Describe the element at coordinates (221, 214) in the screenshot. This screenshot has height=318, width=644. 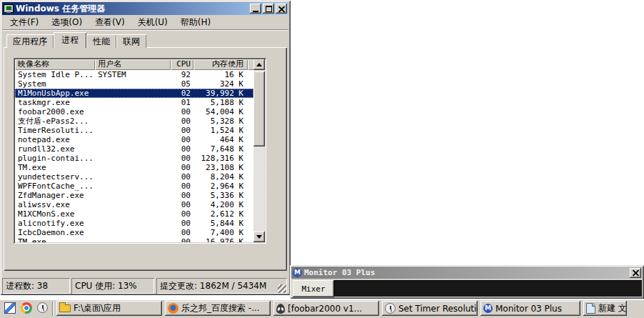
I see `process-memory: 2,612 K` at that location.